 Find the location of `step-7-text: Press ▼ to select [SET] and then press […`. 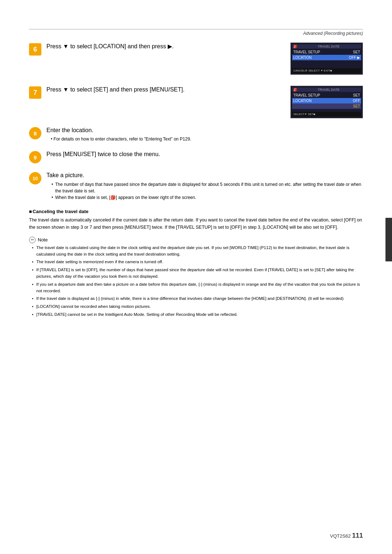

step-7-text: Press ▼ to select [SET] and then press [… is located at coordinates (165, 90).